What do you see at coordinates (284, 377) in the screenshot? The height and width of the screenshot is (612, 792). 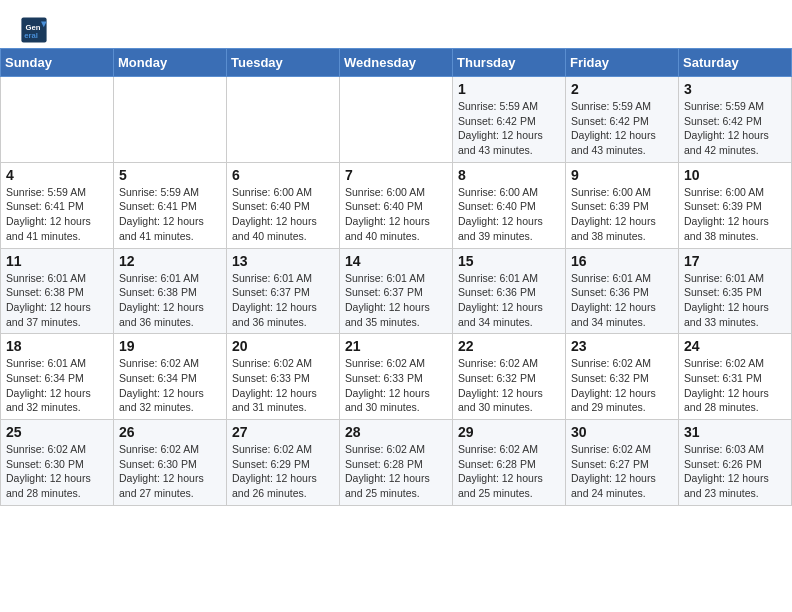 I see `calendar-cell: 20Sunrise: 6:02 AM Sunset: 6:33 PM Dayli…` at bounding box center [284, 377].